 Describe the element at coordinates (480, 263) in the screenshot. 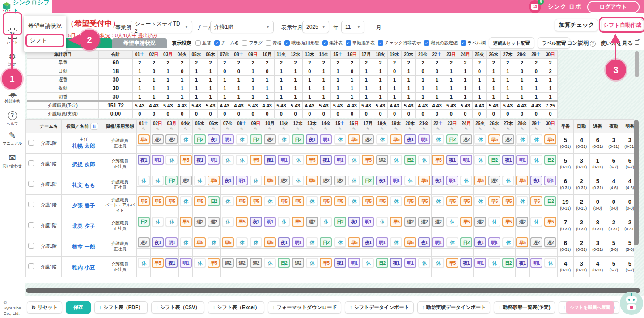

I see `shift-chip-明1: 明1` at that location.